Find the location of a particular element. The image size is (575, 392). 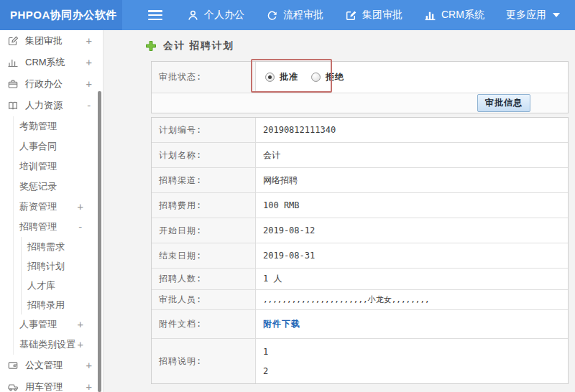

radio-reject-label: 拒绝 is located at coordinates (335, 78).